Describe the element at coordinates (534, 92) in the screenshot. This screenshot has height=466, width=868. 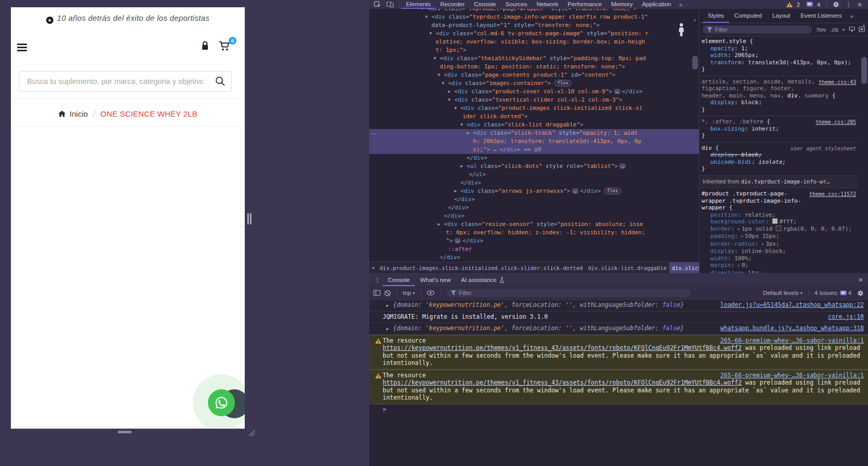
I see `dom-tree-row: ▶<div class="product-cover col-xl-10 col…` at that location.